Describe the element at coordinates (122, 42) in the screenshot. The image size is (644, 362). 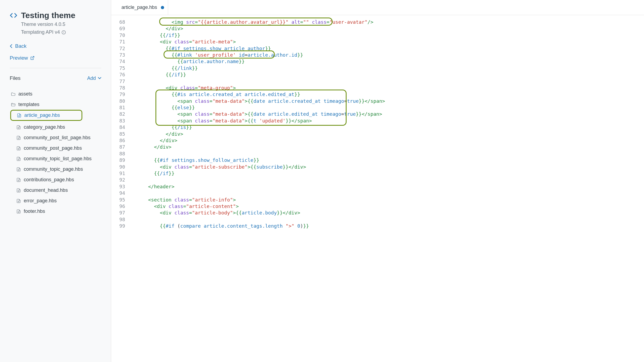
I see `line-number: 71` at that location.